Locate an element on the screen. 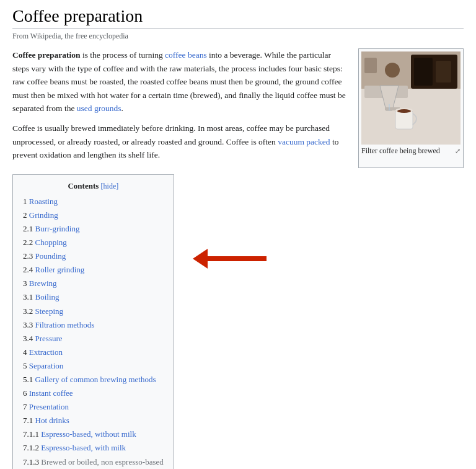 The height and width of the screenshot is (469, 476). toc-link-extraction: Extraction is located at coordinates (46, 352).